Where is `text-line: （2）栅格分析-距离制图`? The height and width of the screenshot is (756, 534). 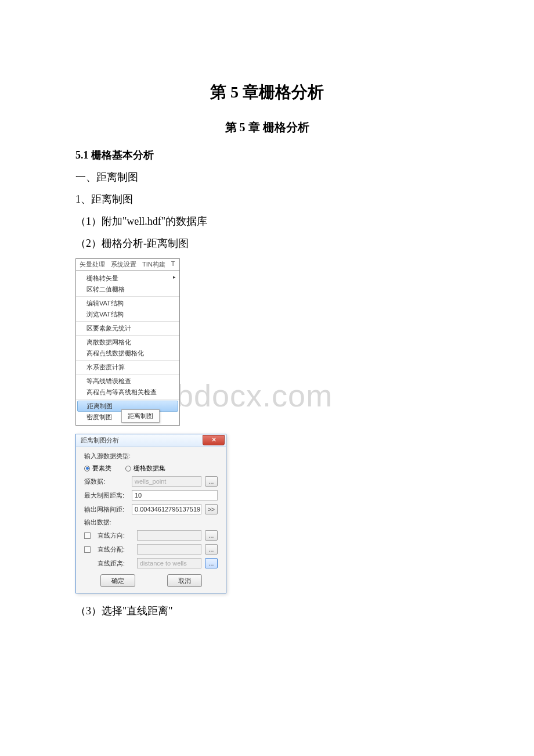
text-line: （2）栅格分析-距离制图 is located at coordinates (267, 243).